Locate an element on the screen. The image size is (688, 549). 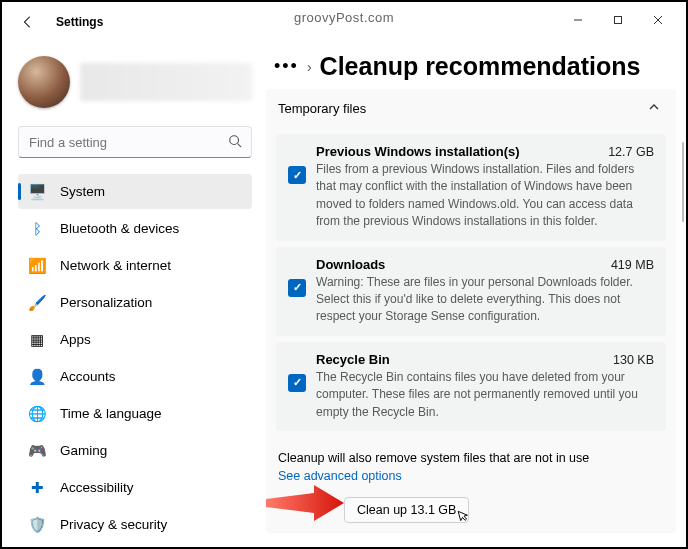
page-title: Cleanup recommendations is located at coordinates (480, 66).